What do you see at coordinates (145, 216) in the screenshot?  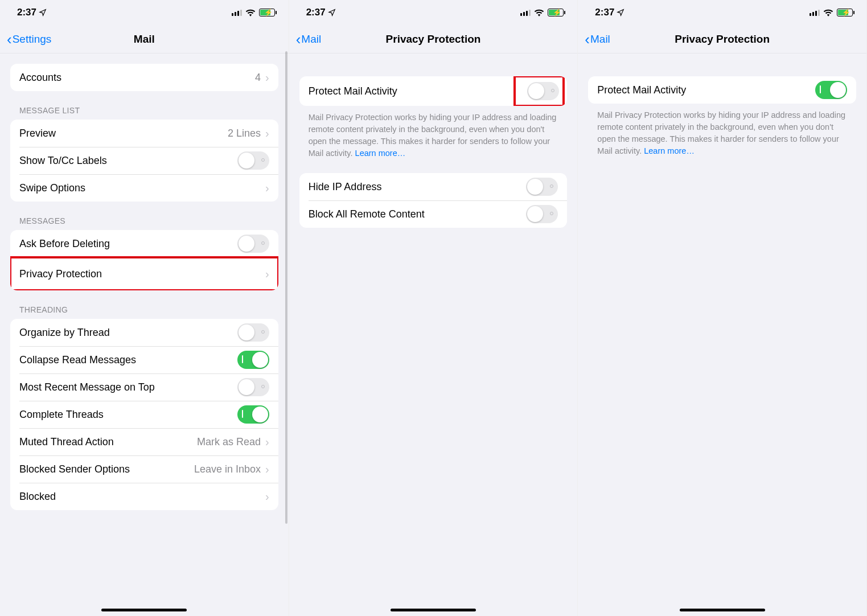 I see `header-messages: MESSAGES` at bounding box center [145, 216].